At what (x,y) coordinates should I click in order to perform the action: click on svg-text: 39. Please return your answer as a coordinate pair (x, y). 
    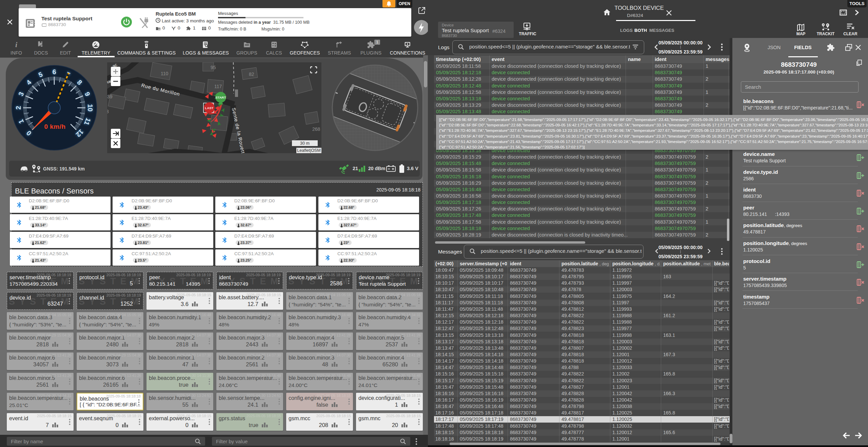
    Looking at the image, I should click on (110, 97).